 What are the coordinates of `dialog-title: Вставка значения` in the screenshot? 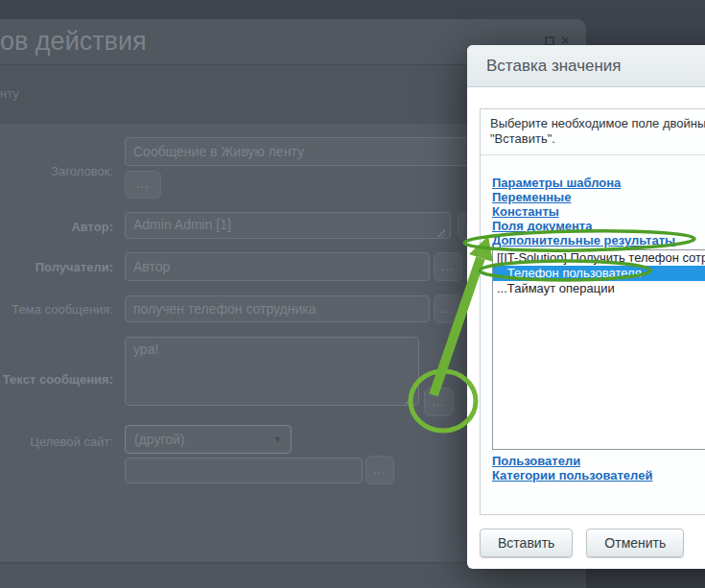 It's located at (554, 66).